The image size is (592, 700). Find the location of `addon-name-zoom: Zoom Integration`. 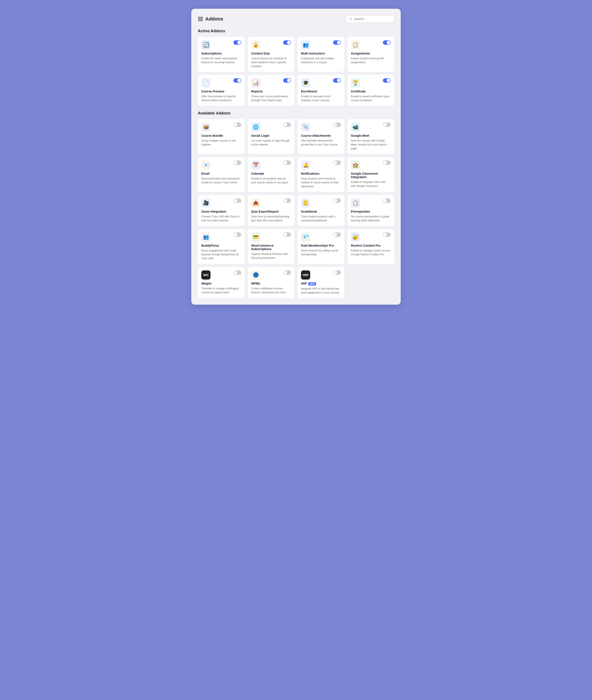

addon-name-zoom: Zoom Integration is located at coordinates (221, 211).